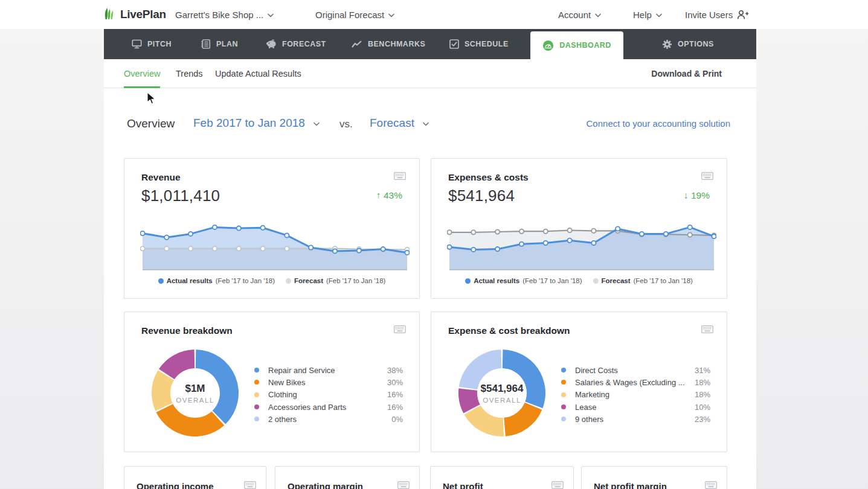  I want to click on pie-legend-label: Direct Costs, so click(635, 371).